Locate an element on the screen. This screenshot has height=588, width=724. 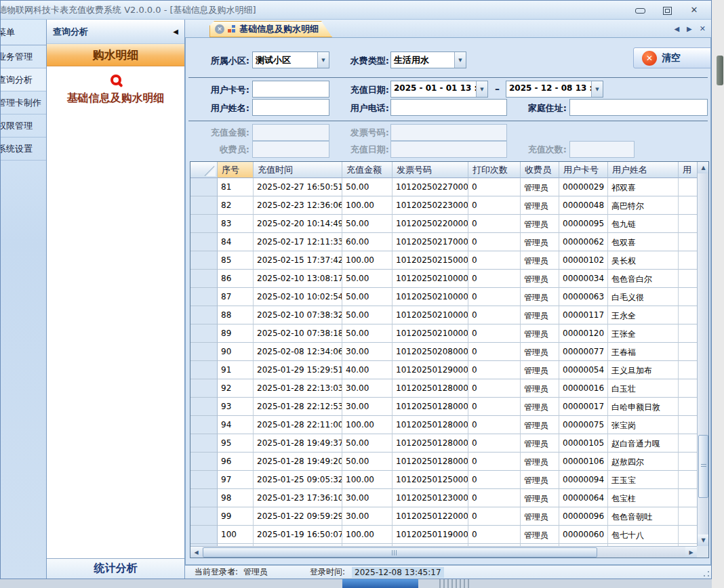
table-row: 922025-01-28 22:13:0330.0010120250128000… is located at coordinates (445, 389).